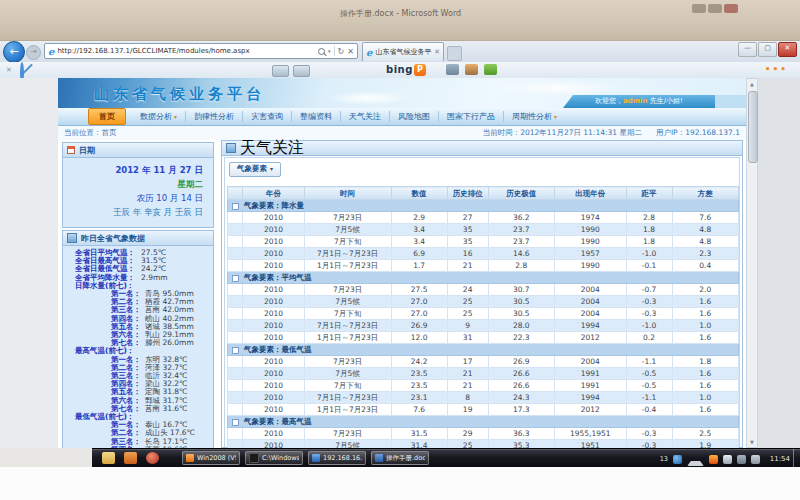  Describe the element at coordinates (484, 362) in the screenshot. I see `table-row: 20107月23日24.21726.92004-1.11.8` at that location.